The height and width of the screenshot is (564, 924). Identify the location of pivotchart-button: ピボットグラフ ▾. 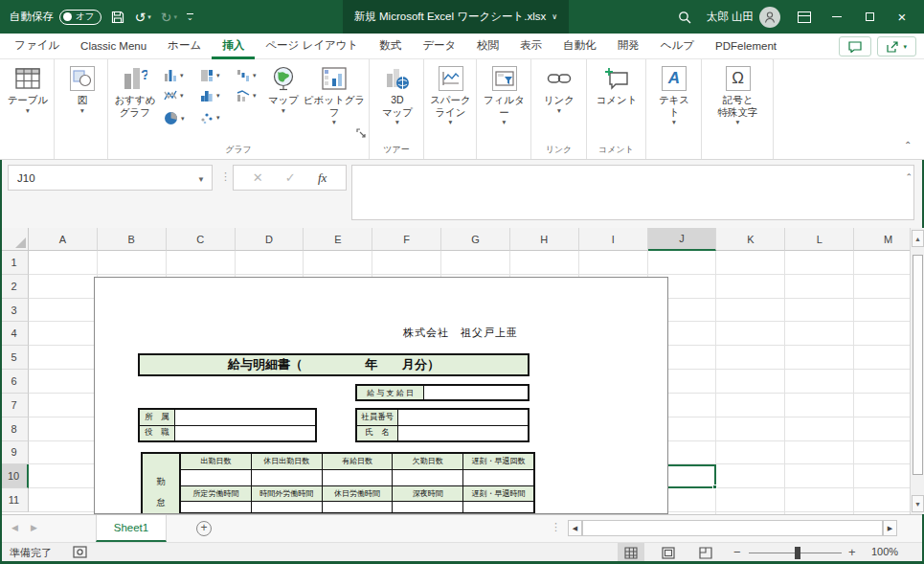
(334, 95).